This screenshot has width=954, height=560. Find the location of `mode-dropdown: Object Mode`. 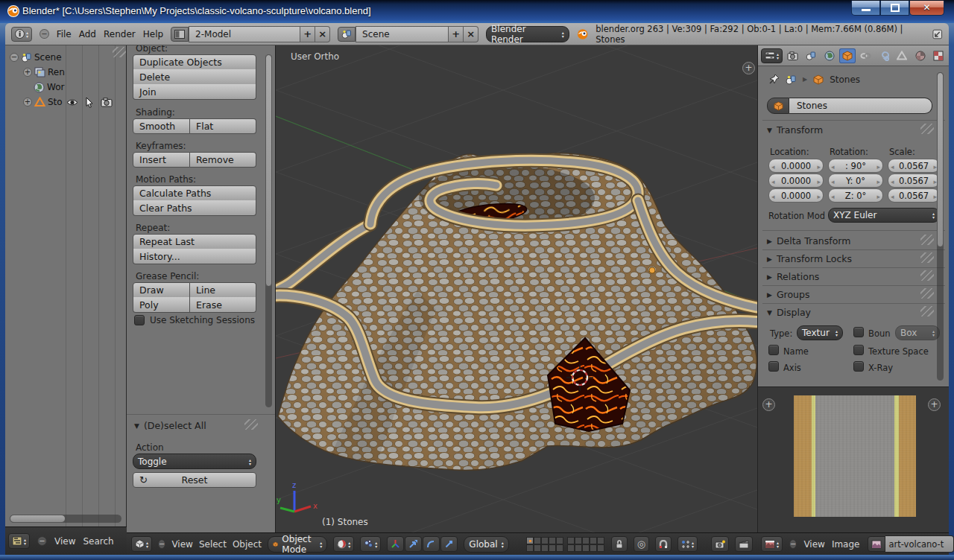

mode-dropdown: Object Mode is located at coordinates (297, 544).